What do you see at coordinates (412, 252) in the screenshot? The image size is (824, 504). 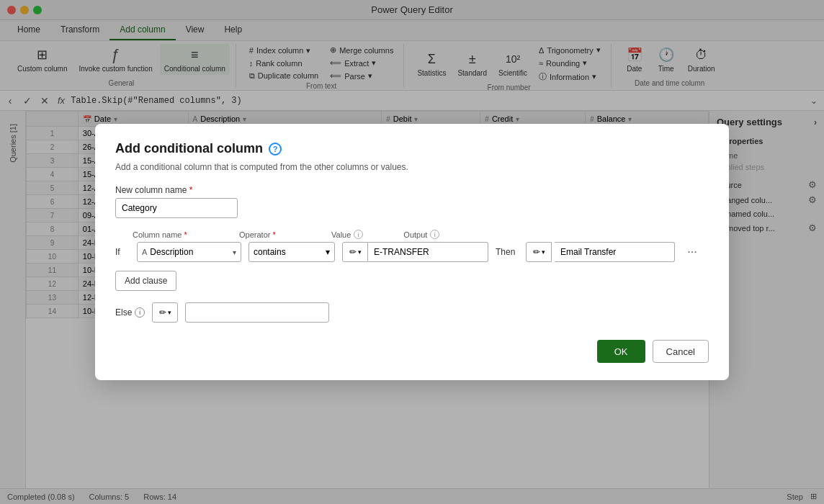 I see `condition-row: If A Description ▾ contains ▾ ✏ ▾ Then` at bounding box center [412, 252].